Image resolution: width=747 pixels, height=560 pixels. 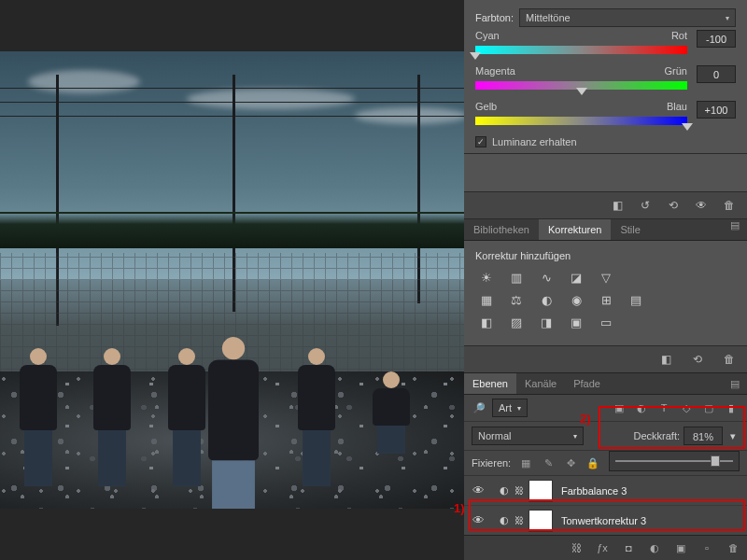 What do you see at coordinates (605, 77) in the screenshot?
I see `color-balance-panel: Farbton: Mitteltöne CyanRot -100 Magenta…` at bounding box center [605, 77].